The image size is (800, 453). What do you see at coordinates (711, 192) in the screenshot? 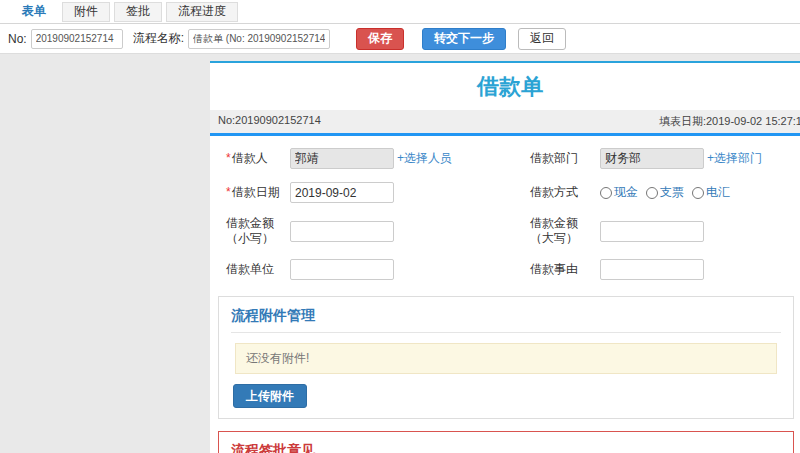
I see `radio-wire: 电汇` at bounding box center [711, 192].